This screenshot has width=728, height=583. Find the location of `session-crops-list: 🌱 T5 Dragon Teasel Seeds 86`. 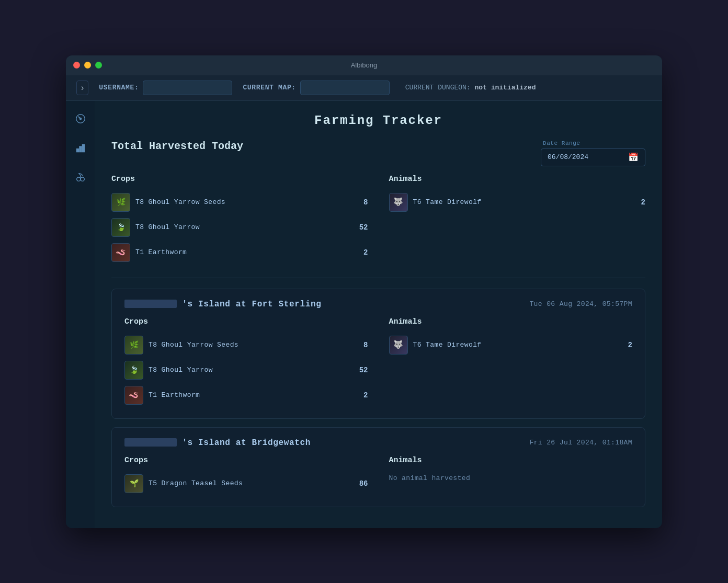

session-crops-list: 🌱 T5 Dragon Teasel Seeds 86 is located at coordinates (246, 484).